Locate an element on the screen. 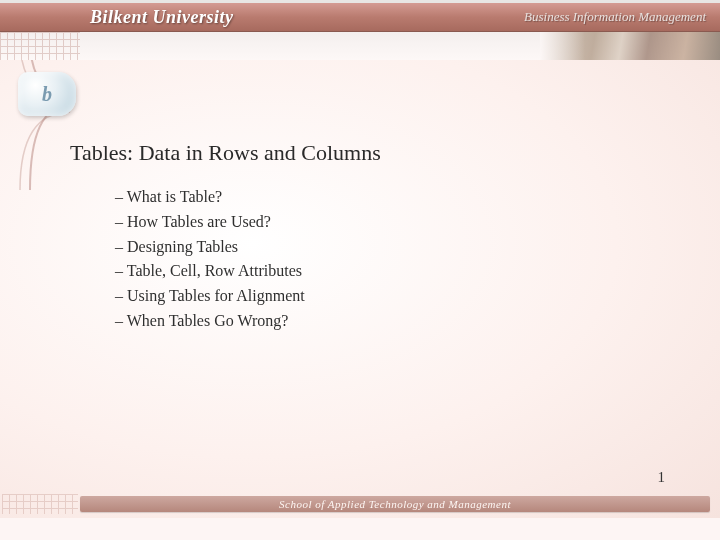 The width and height of the screenshot is (720, 540). footer-grid-icon is located at coordinates (40, 504).